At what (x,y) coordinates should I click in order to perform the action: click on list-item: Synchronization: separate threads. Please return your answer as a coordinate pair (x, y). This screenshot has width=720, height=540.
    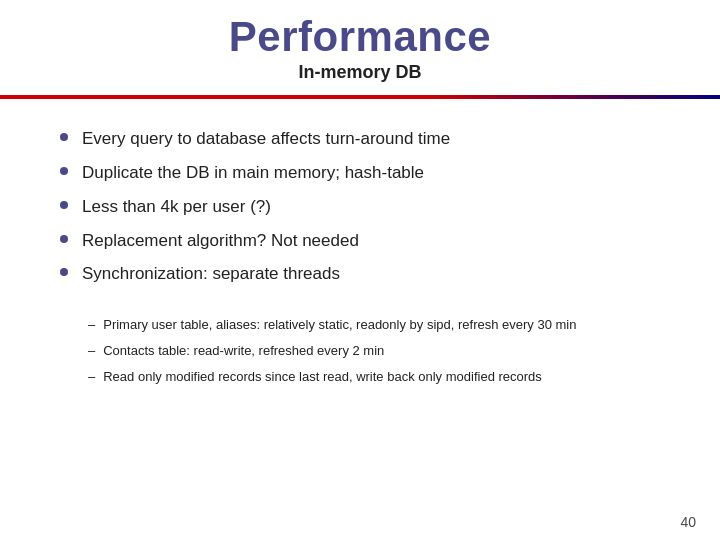
    Looking at the image, I should click on (360, 274).